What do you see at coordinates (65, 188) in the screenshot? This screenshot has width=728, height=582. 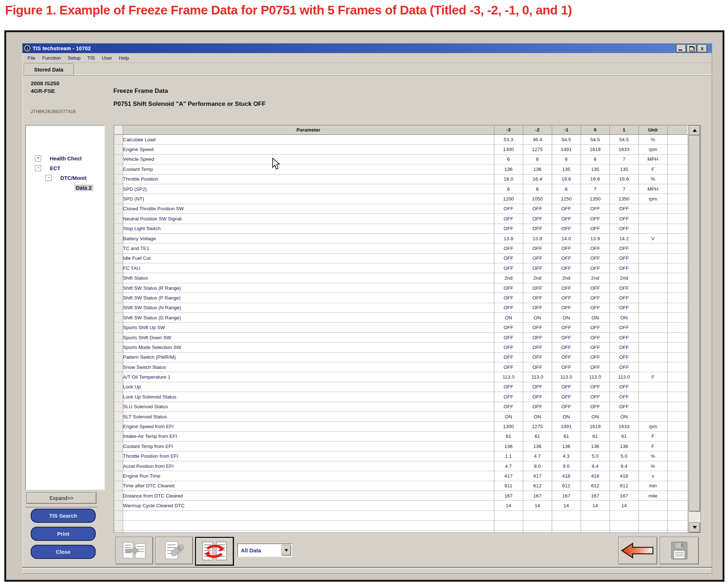 I see `tree-item-data-2: Data 2` at bounding box center [65, 188].